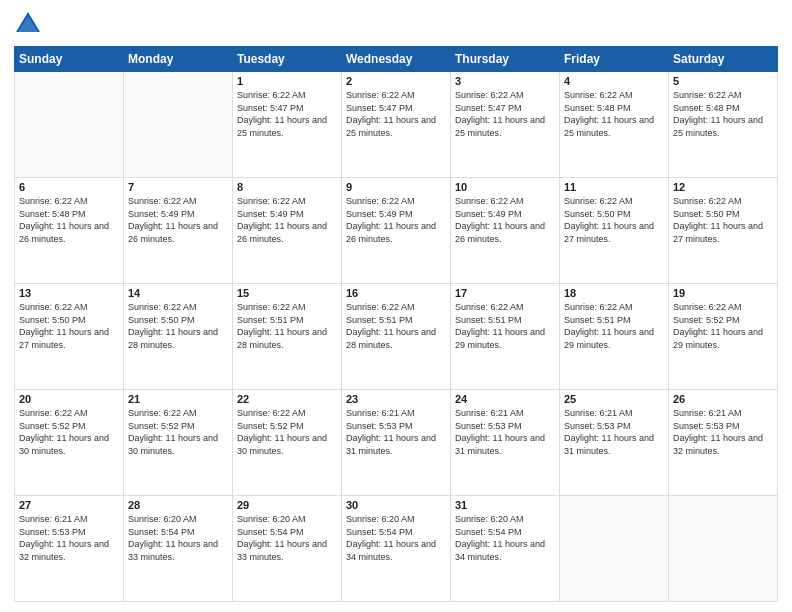  Describe the element at coordinates (69, 293) in the screenshot. I see `day-number: 13` at that location.